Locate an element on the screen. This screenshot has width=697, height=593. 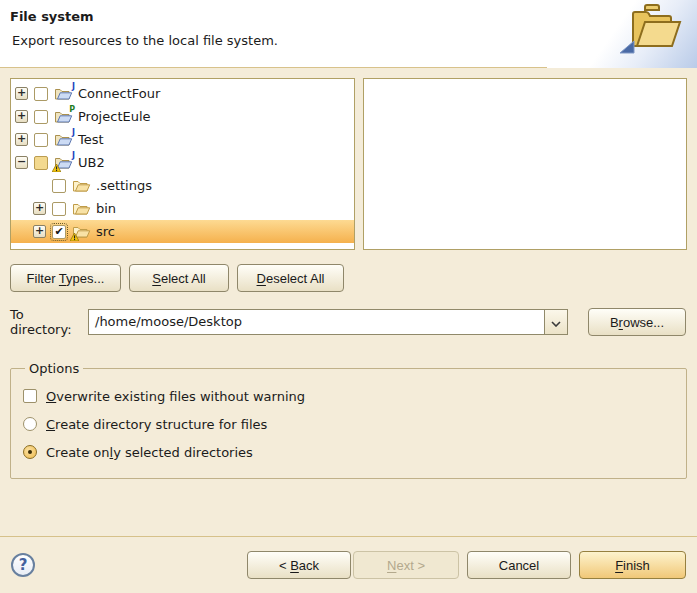
overwrite-checkbox is located at coordinates (30, 396).